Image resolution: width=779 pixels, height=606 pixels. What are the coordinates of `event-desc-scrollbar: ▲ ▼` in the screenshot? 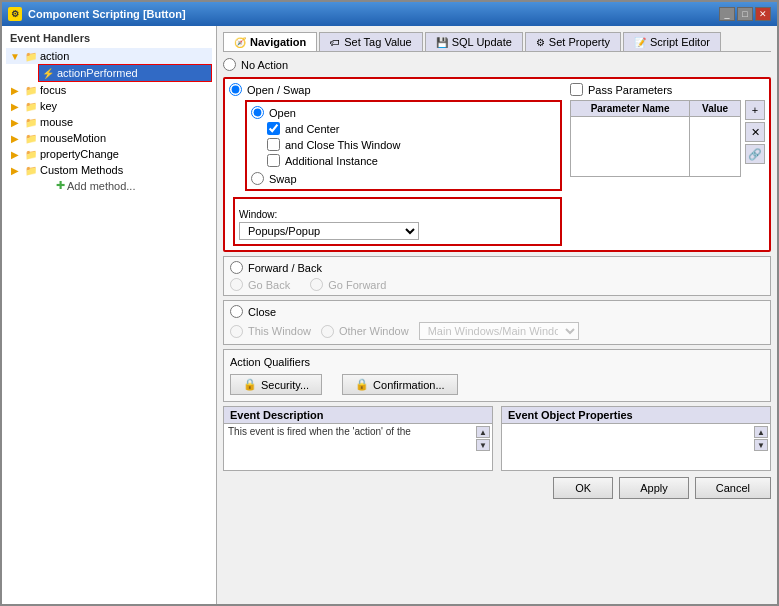 It's located at (483, 438).